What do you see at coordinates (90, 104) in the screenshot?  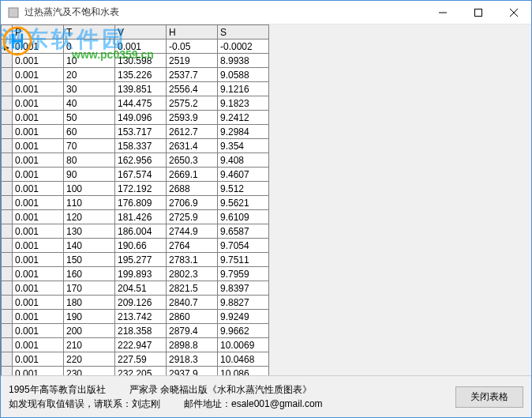 I see `table-cell: 40` at bounding box center [90, 104].